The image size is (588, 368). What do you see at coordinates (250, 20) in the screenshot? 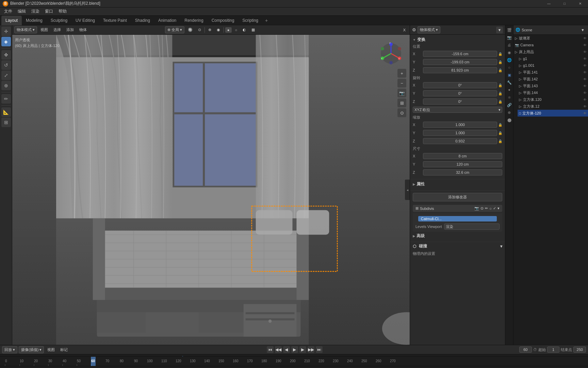
I see `tab-scripting: Scripting` at bounding box center [250, 20].